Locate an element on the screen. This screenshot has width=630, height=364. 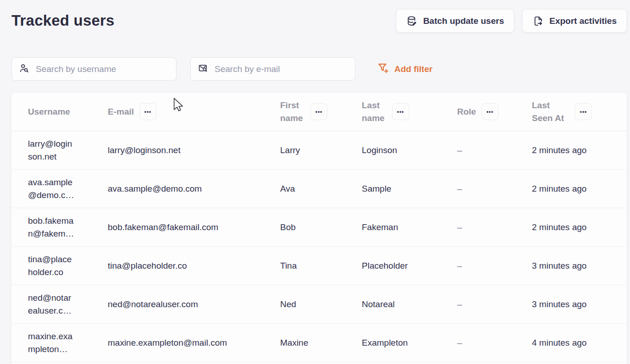
table-row: maxine.exampleton@mail.com maxine.exampl… is located at coordinates (319, 343).